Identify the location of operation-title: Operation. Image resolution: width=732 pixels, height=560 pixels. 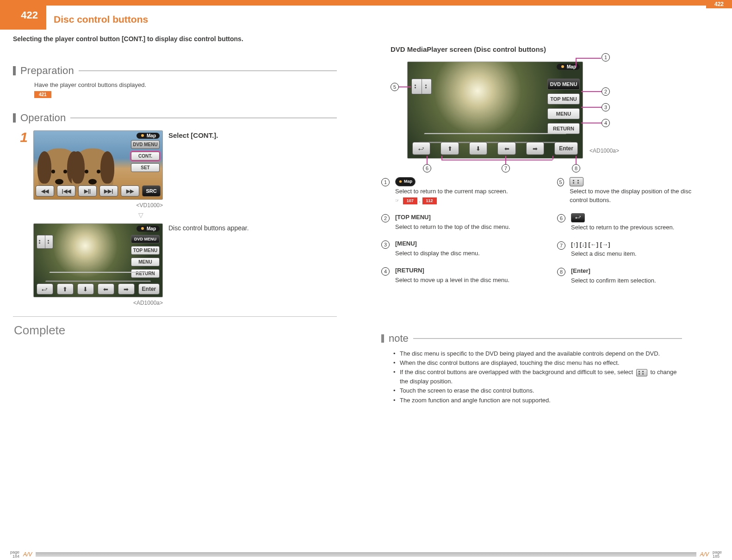
(43, 118).